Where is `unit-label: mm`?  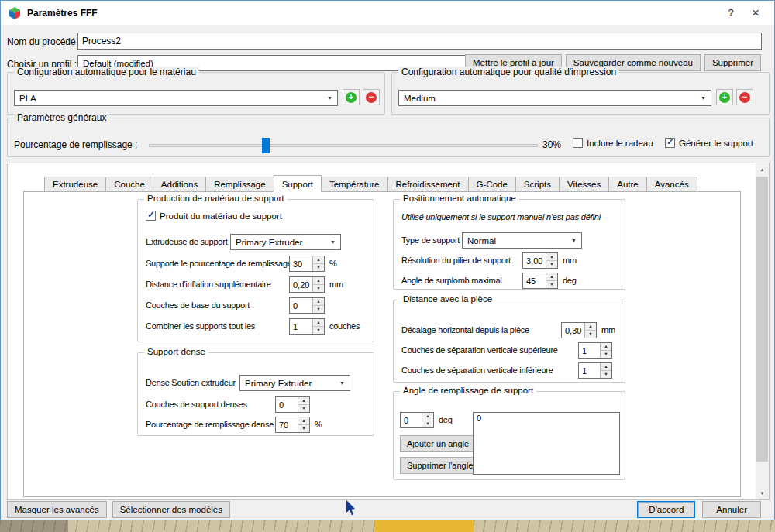
unit-label: mm is located at coordinates (570, 260).